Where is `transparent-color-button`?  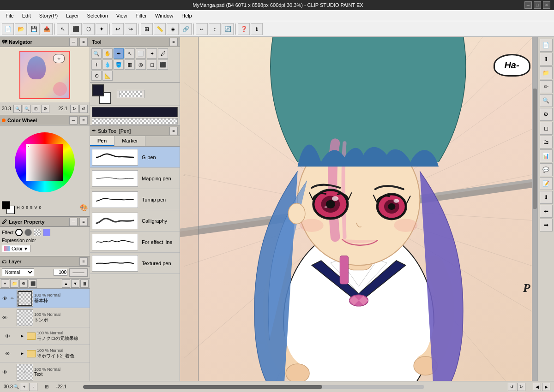
transparent-color-button is located at coordinates (131, 94).